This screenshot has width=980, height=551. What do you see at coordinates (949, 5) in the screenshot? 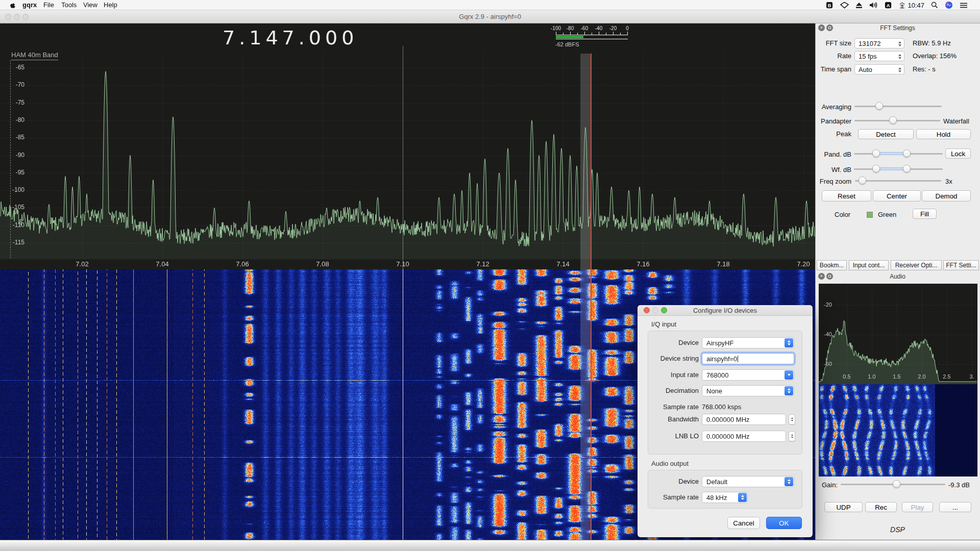
I see `siri-icon` at bounding box center [949, 5].